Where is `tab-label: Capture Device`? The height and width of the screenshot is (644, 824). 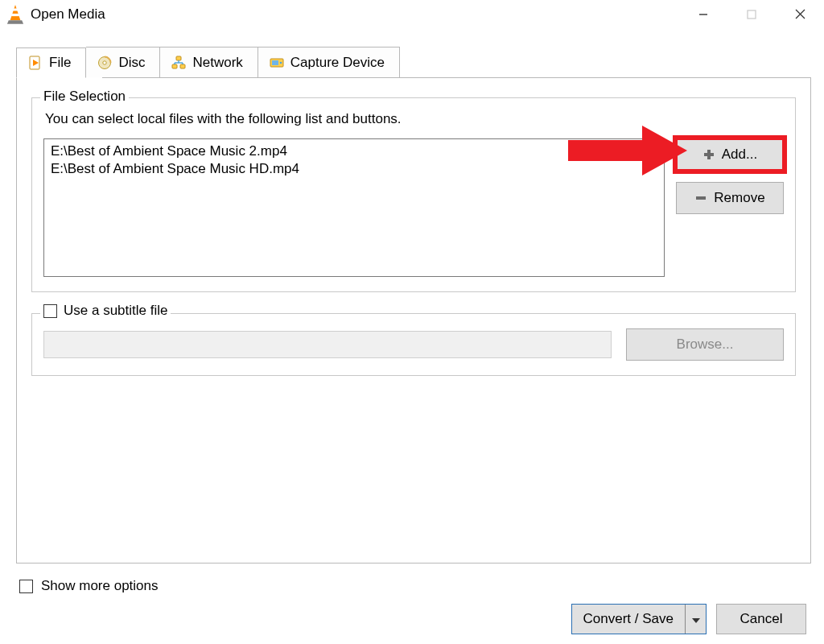 tab-label: Capture Device is located at coordinates (338, 63).